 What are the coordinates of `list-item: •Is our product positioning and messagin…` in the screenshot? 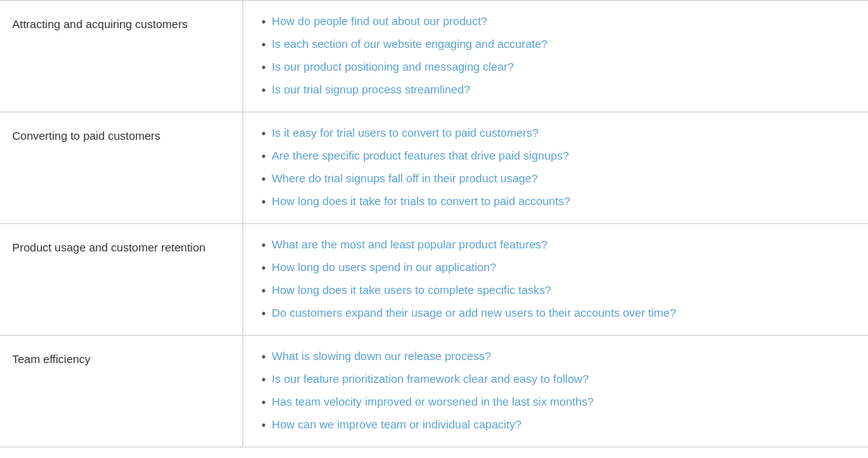 It's located at (556, 68).